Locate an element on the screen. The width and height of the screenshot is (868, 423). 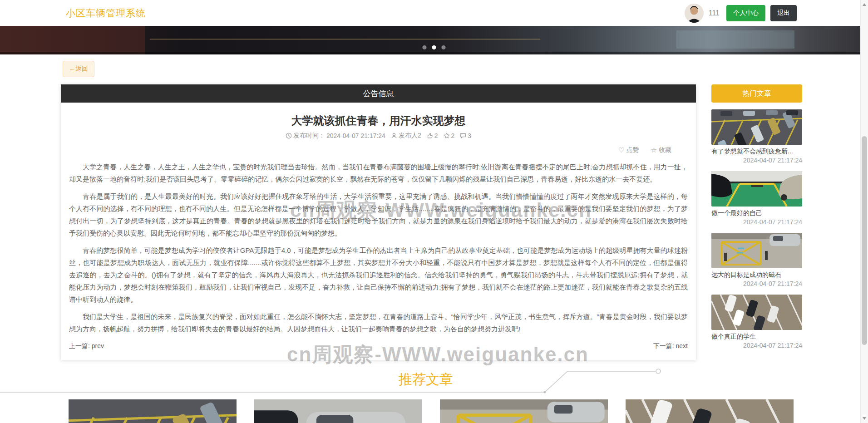
thumbs-up-icon is located at coordinates (430, 136).